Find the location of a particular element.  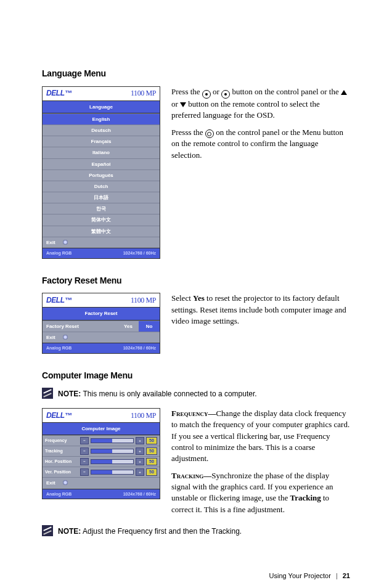

circle-ring-icon is located at coordinates (210, 134).